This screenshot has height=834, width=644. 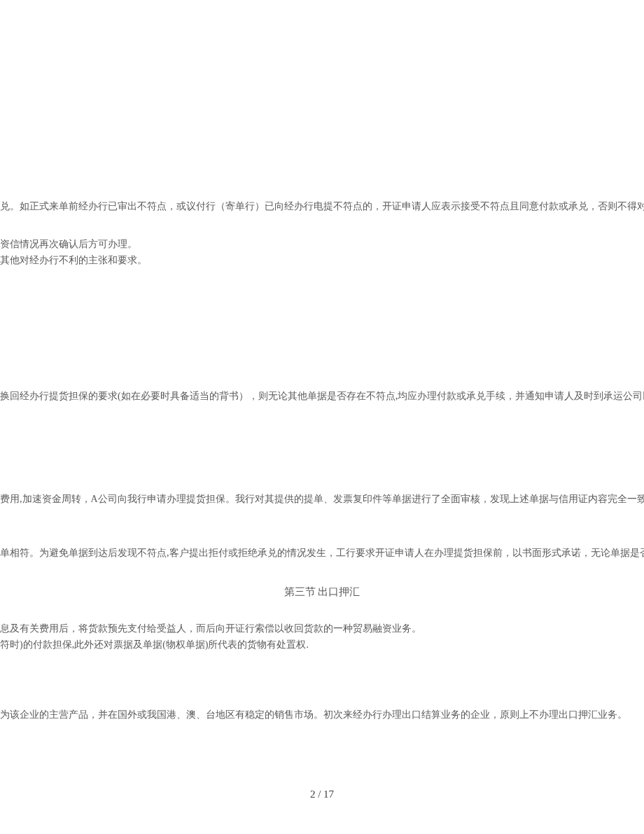 I want to click on section-heading: 第三节 出口押汇, so click(x=322, y=592).